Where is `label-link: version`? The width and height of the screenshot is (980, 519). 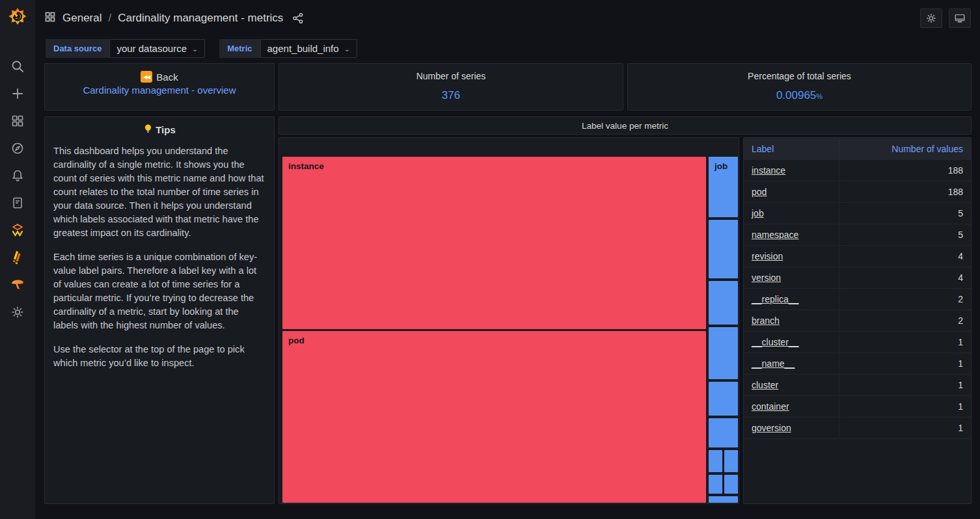 label-link: version is located at coordinates (767, 278).